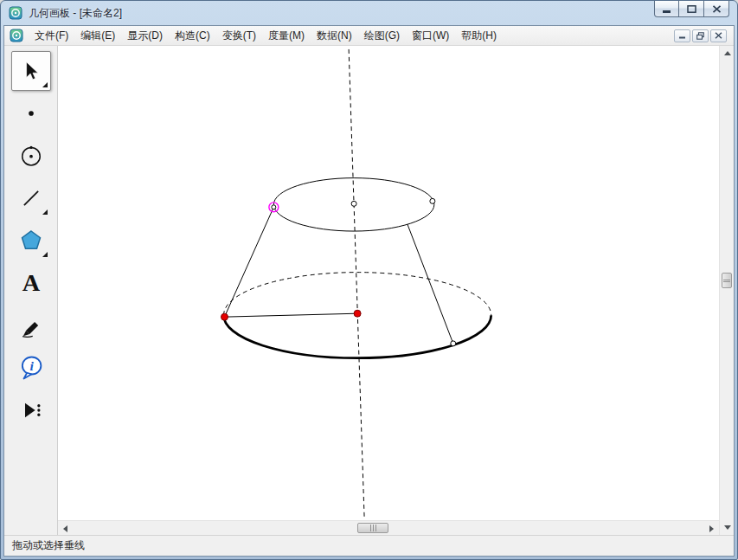 Image resolution: width=738 pixels, height=560 pixels. Describe the element at coordinates (98, 36) in the screenshot. I see `menu-edit: 编辑(E)` at that location.